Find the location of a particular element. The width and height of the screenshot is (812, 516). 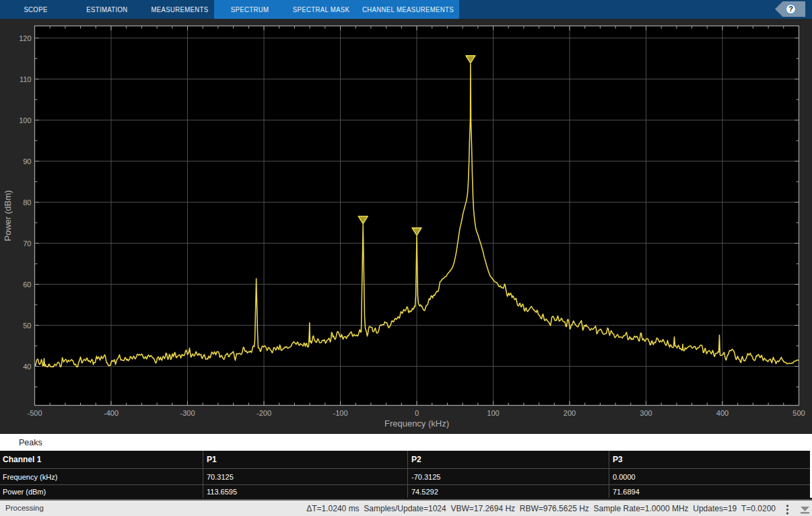

svg-text: 60 is located at coordinates (27, 285).